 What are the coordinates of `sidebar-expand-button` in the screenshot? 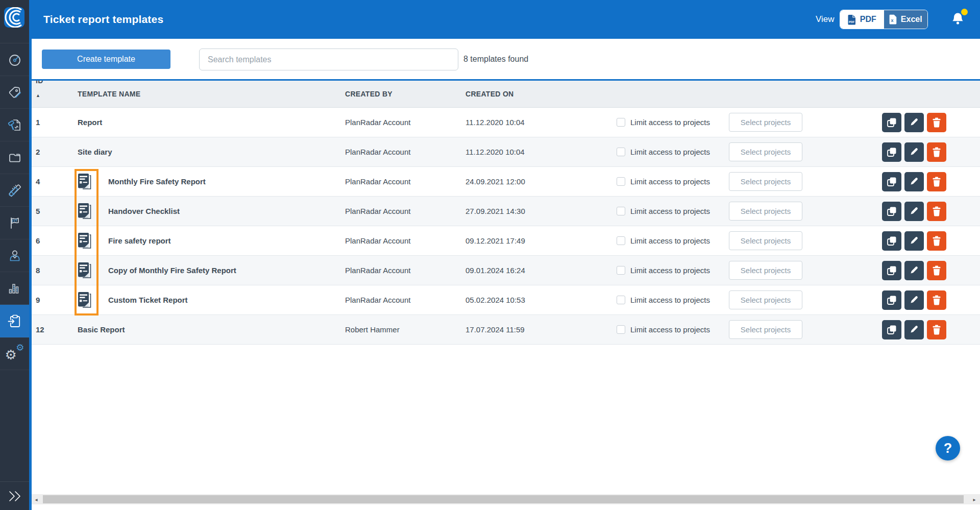 It's located at (14, 496).